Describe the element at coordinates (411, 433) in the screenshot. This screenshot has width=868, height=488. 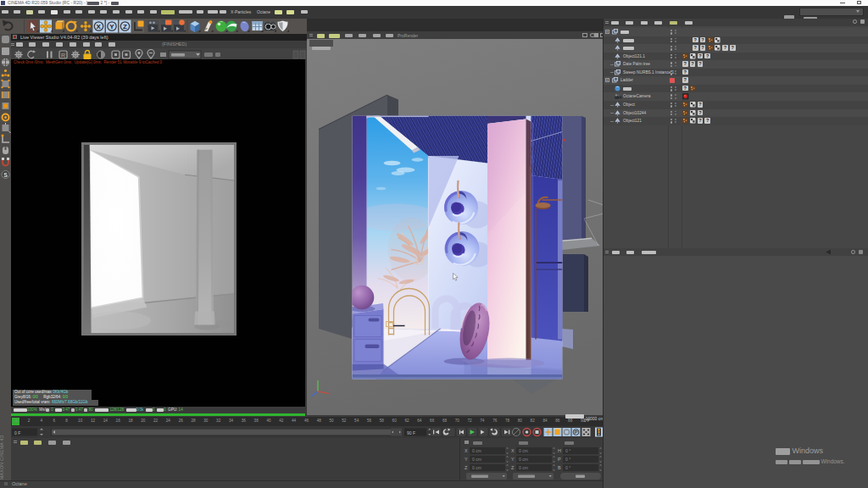
I see `svg-text: 90 F` at that location.